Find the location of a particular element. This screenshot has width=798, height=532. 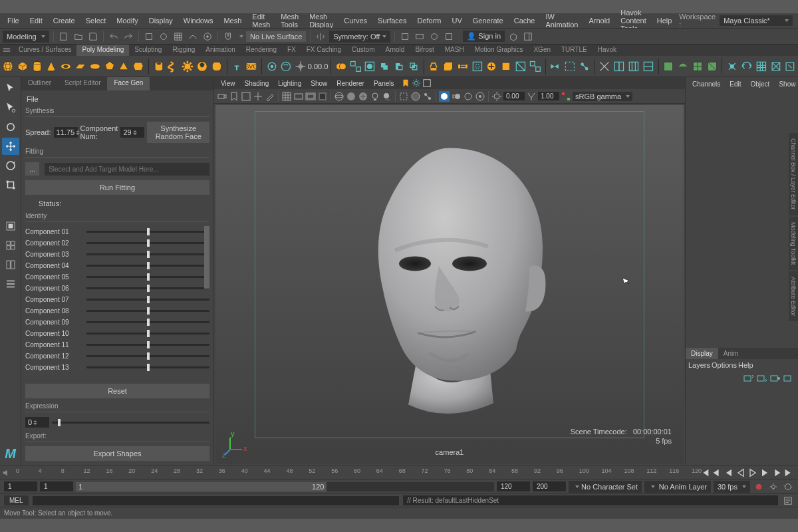

range-slider: 1120 is located at coordinates (285, 487).